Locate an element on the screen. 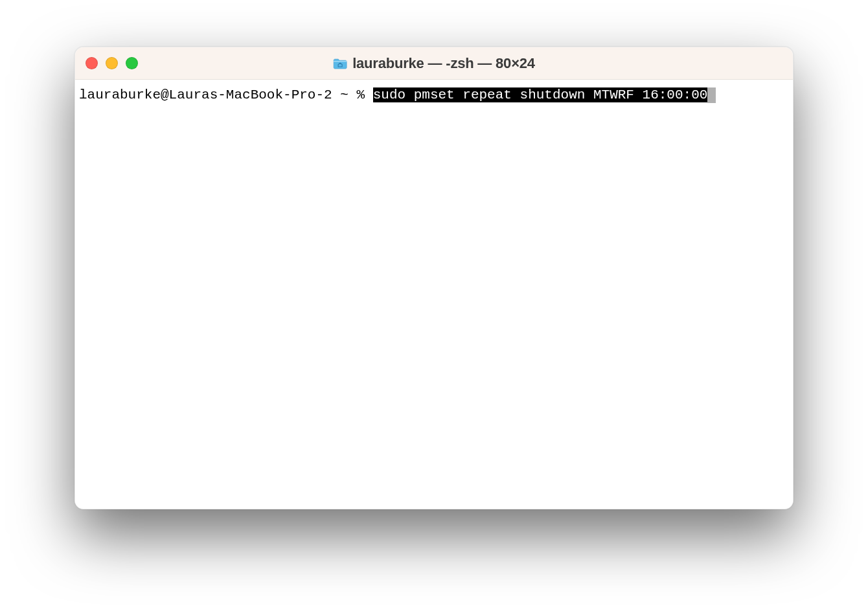 The image size is (868, 615). zoom-button is located at coordinates (132, 64).